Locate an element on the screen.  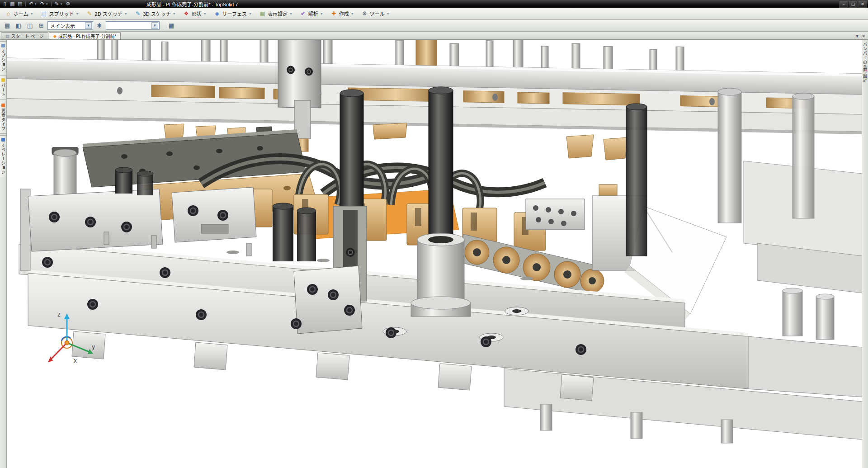
tab-active-document: ◆ 成形品 - PL作成完了-分割前* is located at coordinates (85, 36).